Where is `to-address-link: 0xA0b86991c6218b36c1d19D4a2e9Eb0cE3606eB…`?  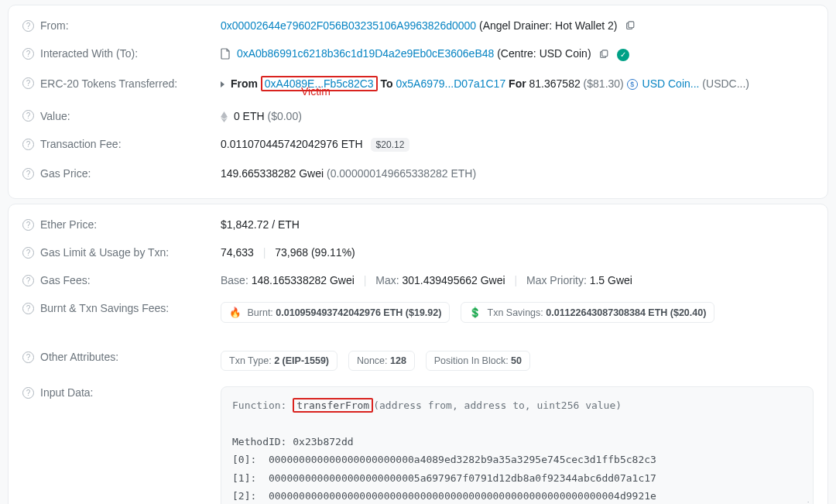
to-address-link: 0xA0b86991c6218b36c1d19D4a2e9Eb0cE3606eB… is located at coordinates (365, 53).